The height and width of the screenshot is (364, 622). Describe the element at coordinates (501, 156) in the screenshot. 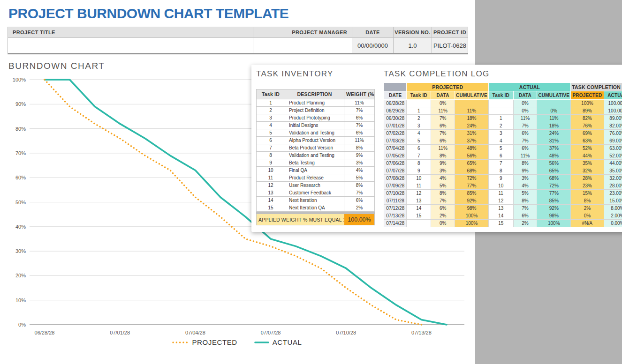

I see `actual-task-id-cell: 6` at that location.